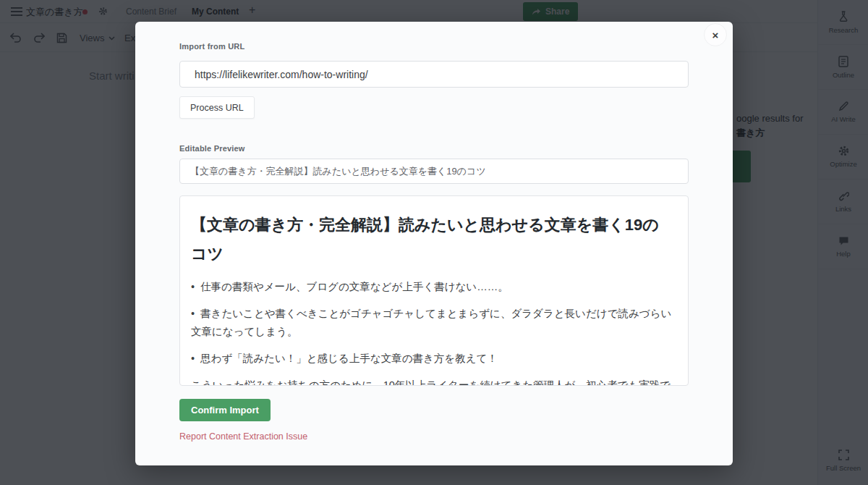  What do you see at coordinates (431, 323) in the screenshot?
I see `preview-bullet-item: •書きたいことや書くべきことがゴチャゴチャしてまとまらずに、ダラダラと長いだけで…` at bounding box center [431, 323].